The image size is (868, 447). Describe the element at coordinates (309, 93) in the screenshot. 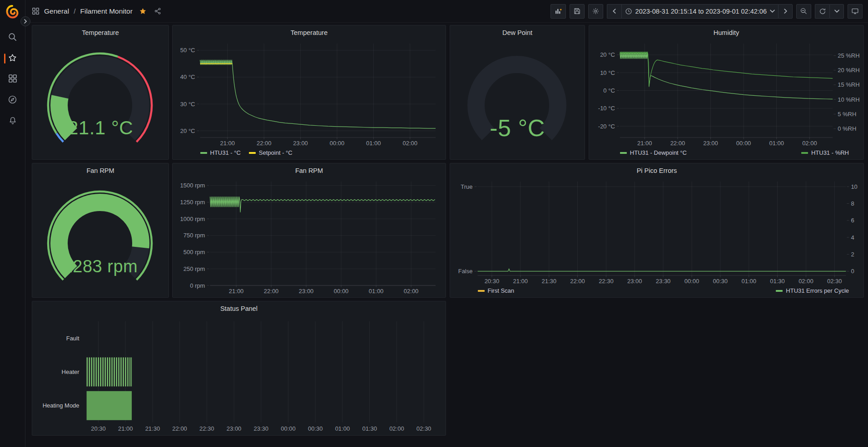

I see `chart-plot: 21:0022:0023:0000:0001:0002:0020 °C30 °C…` at that location.